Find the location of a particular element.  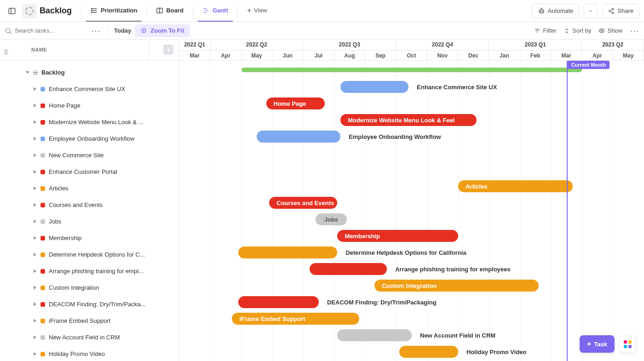

sidebar-header: NAME + is located at coordinates (89, 50).